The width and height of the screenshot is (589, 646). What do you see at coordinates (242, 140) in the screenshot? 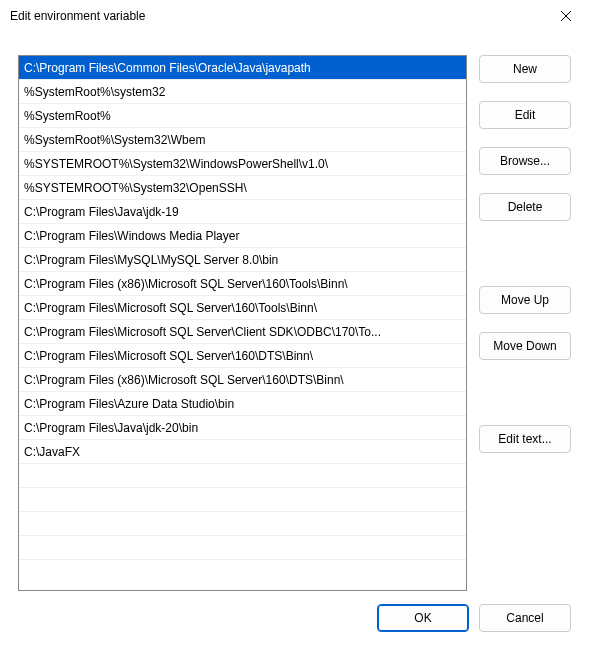
I see `path-item: %SystemRoot%\System32\Wbem` at bounding box center [242, 140].